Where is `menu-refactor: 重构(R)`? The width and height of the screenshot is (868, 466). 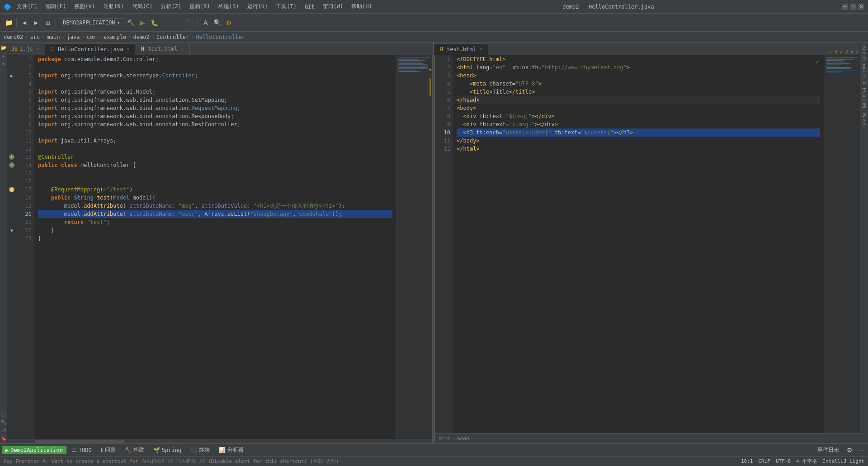
menu-refactor: 重构(R) is located at coordinates (200, 6).